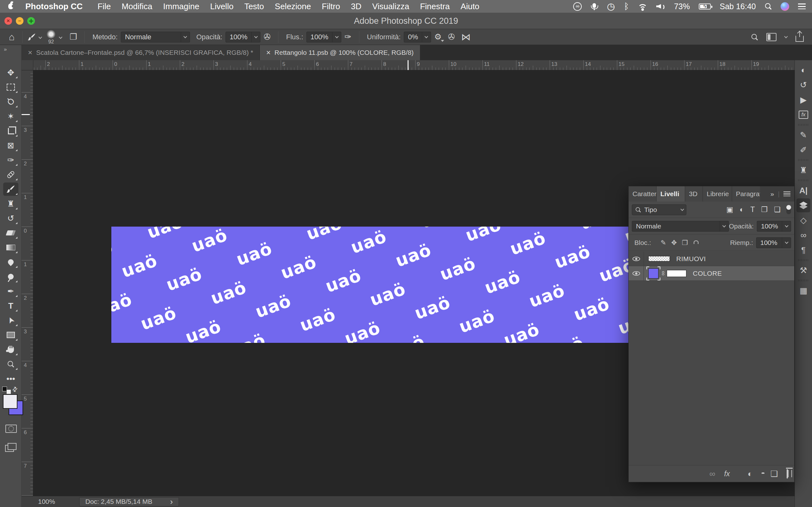 This screenshot has height=507, width=812. Describe the element at coordinates (356, 7) in the screenshot. I see `menu-item-3d: 3D` at that location.